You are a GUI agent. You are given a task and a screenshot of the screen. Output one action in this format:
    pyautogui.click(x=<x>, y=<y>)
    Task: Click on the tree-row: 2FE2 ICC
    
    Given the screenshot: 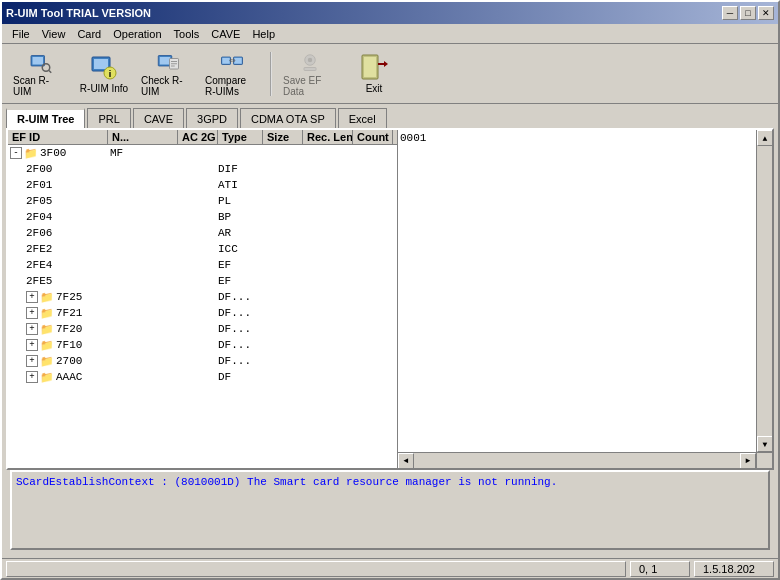 What is the action you would take?
    pyautogui.click(x=202, y=249)
    